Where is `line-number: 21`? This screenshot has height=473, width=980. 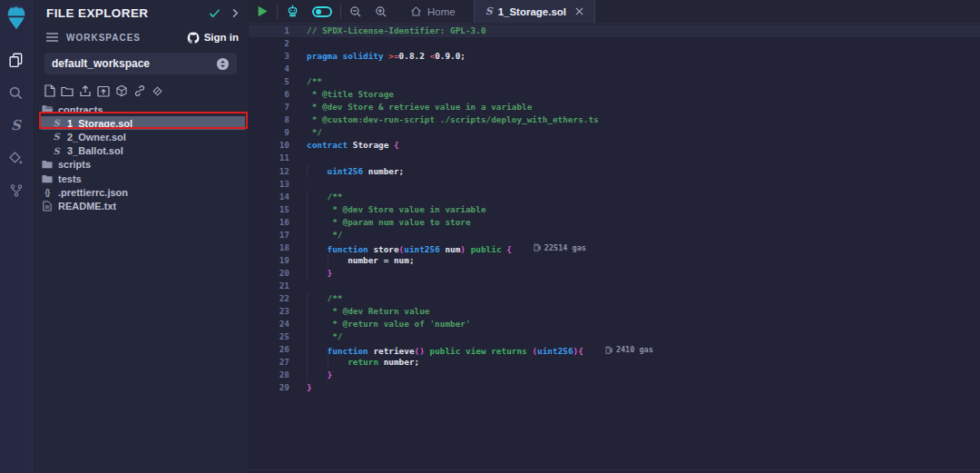 line-number: 21 is located at coordinates (269, 286).